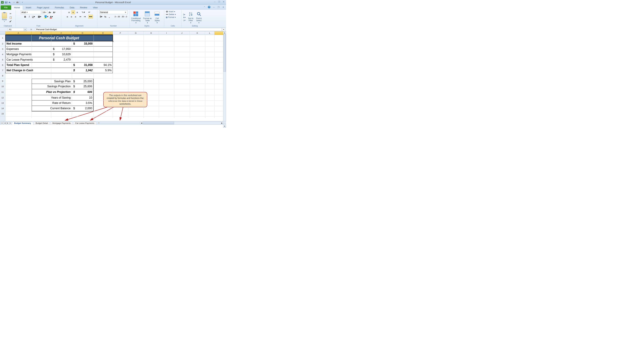 The image size is (628, 364). What do you see at coordinates (50, 12) in the screenshot?
I see `grow-font-icon: A▴` at bounding box center [50, 12].